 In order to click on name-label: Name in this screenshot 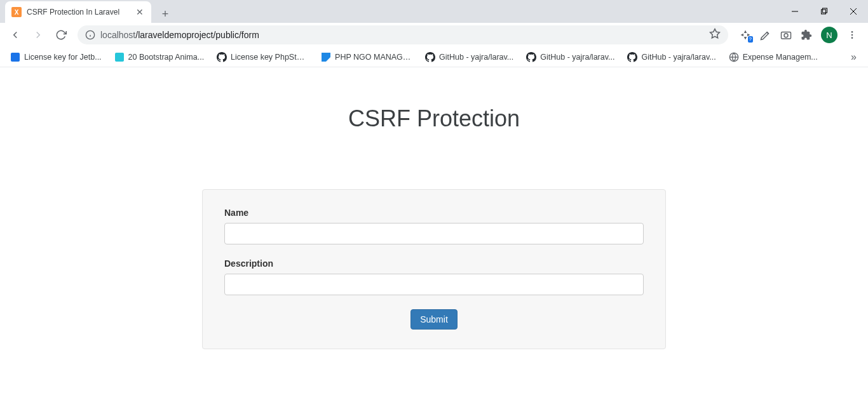, I will do `click(434, 213)`.